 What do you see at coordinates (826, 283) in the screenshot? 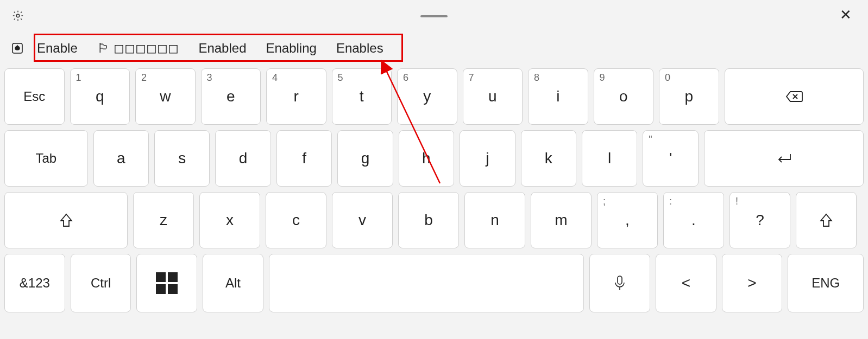
I see `key-language: ENG` at bounding box center [826, 283].